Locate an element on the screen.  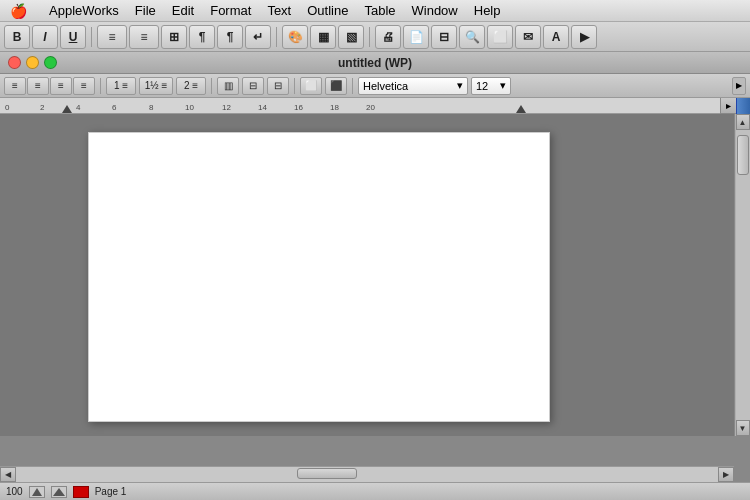
ruler-mark-12: 12 is located at coordinates (226, 108).